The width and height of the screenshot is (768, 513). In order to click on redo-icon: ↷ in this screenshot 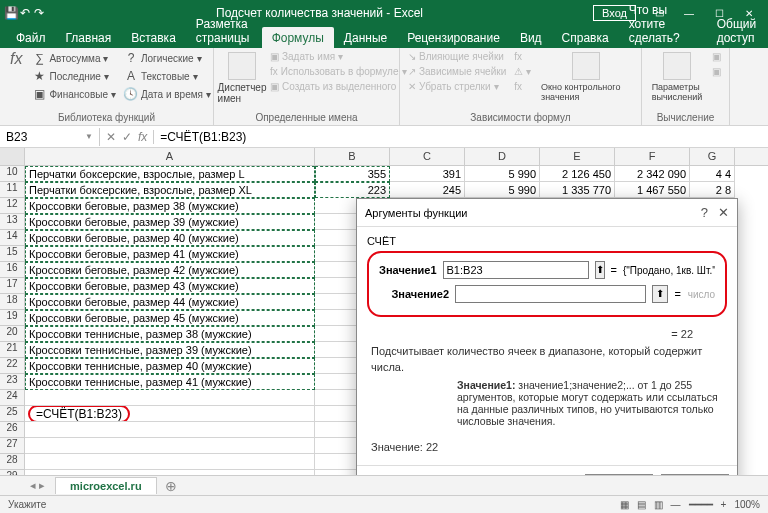, I will do `click(39, 13)`.